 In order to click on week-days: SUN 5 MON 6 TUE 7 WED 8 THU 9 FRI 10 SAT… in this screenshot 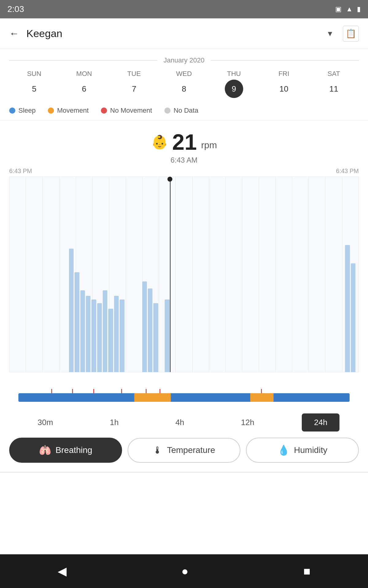, I will do `click(184, 84)`.